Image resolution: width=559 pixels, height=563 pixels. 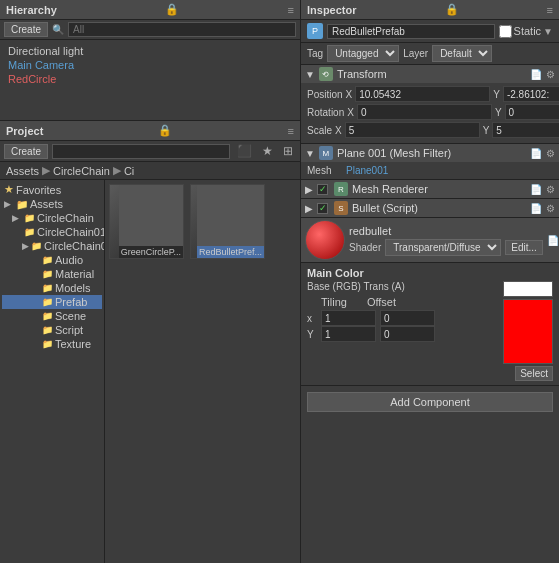 What do you see at coordinates (52, 204) in the screenshot?
I see `tree-assets: ▶ 📁 Assets` at bounding box center [52, 204].